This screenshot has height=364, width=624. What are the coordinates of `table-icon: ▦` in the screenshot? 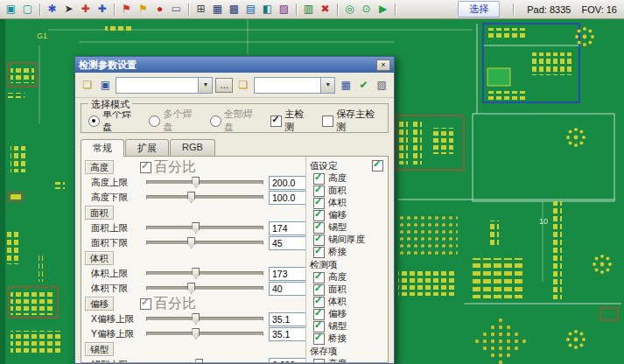 It's located at (217, 9).